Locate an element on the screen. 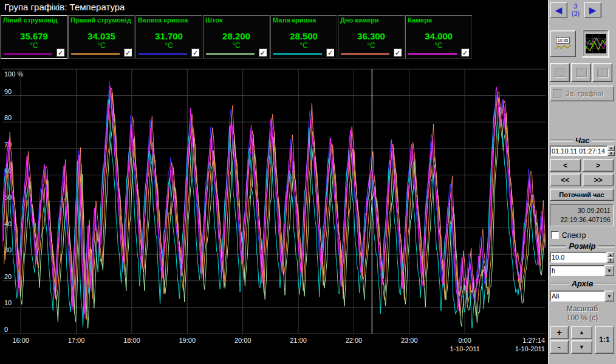 The width and height of the screenshot is (616, 364). display-date: 30.09.2011 is located at coordinates (582, 211).